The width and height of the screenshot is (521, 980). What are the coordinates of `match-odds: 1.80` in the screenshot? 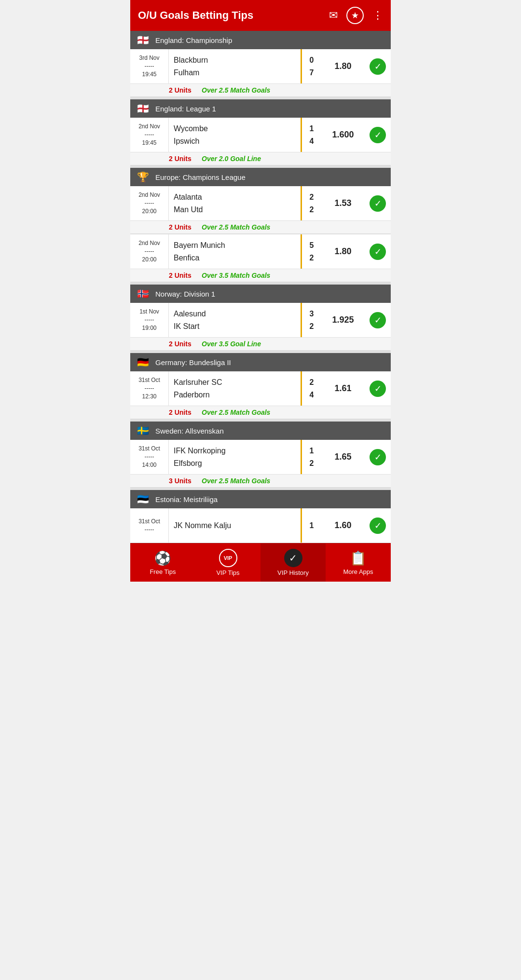 It's located at (343, 67).